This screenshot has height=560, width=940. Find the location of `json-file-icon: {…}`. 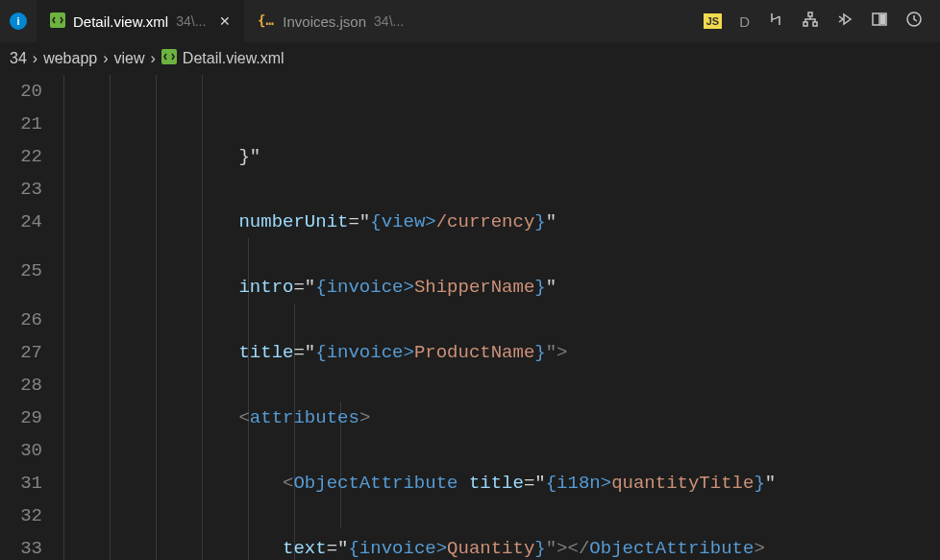

json-file-icon: {…} is located at coordinates (266, 21).